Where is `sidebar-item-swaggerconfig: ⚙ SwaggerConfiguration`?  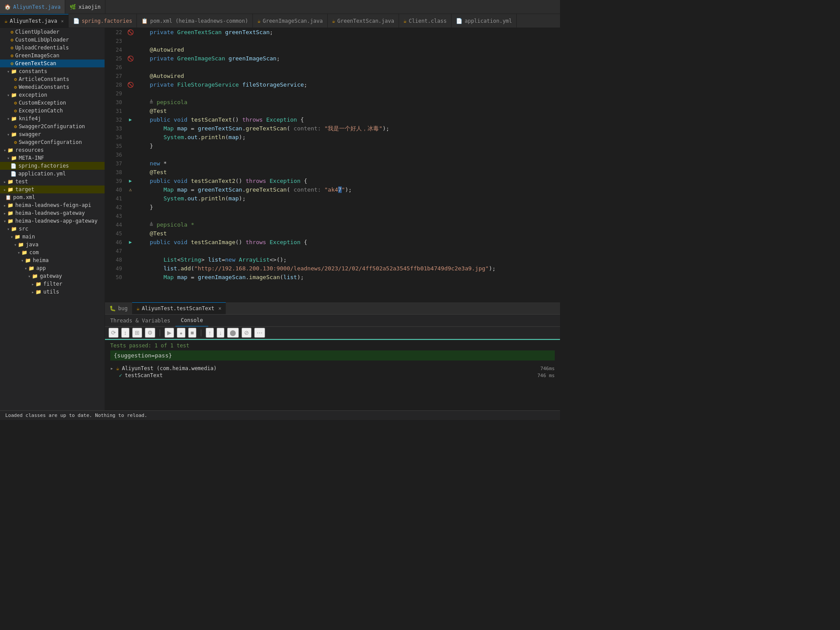 sidebar-item-swaggerconfig: ⚙ SwaggerConfiguration is located at coordinates (52, 142).